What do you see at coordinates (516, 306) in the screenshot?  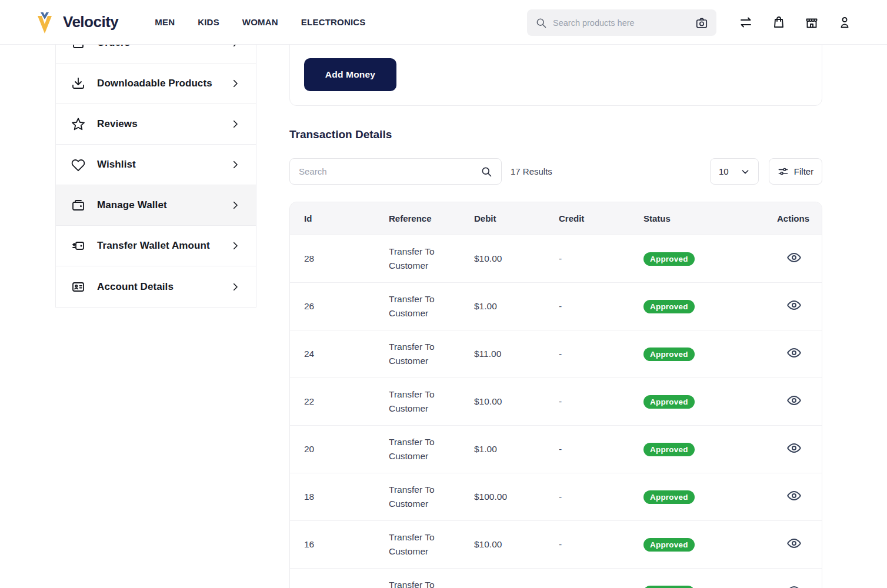 I see `cell-debit: $1.00` at bounding box center [516, 306].